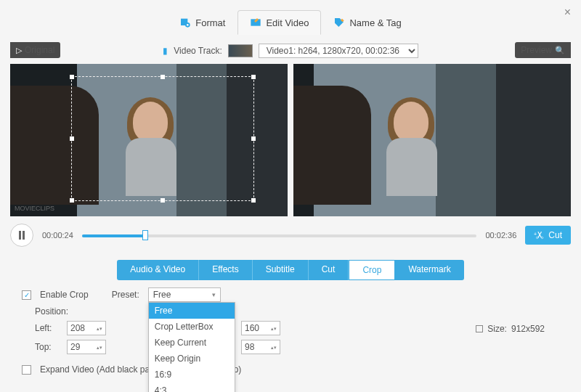 The height and width of the screenshot is (392, 581). What do you see at coordinates (280, 270) in the screenshot?
I see `subtab-subtitle: Subtitle` at bounding box center [280, 270].